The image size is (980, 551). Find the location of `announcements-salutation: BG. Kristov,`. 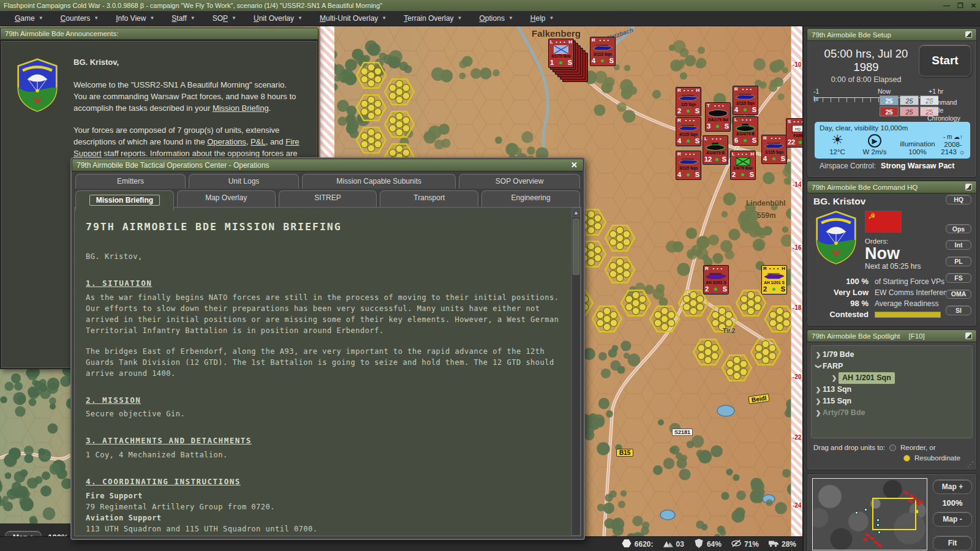

announcements-salutation: BG. Kristov, is located at coordinates (187, 62).